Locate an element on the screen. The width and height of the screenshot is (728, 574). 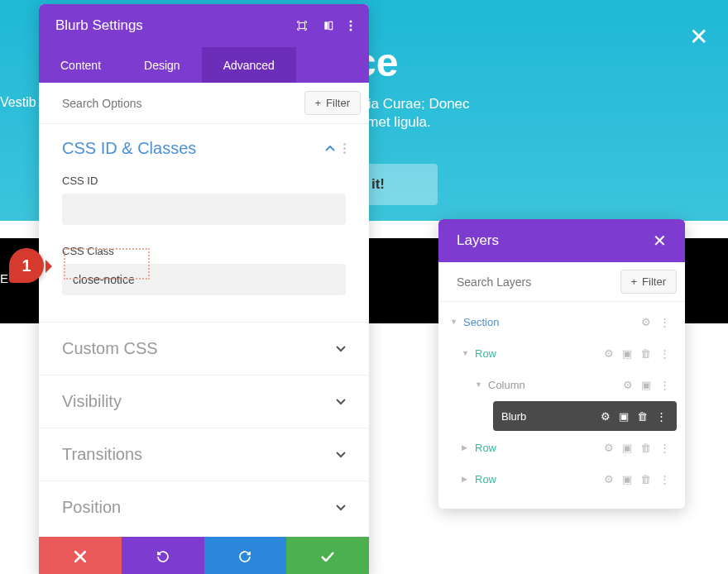
section-transitions: Transitions is located at coordinates (204, 454).